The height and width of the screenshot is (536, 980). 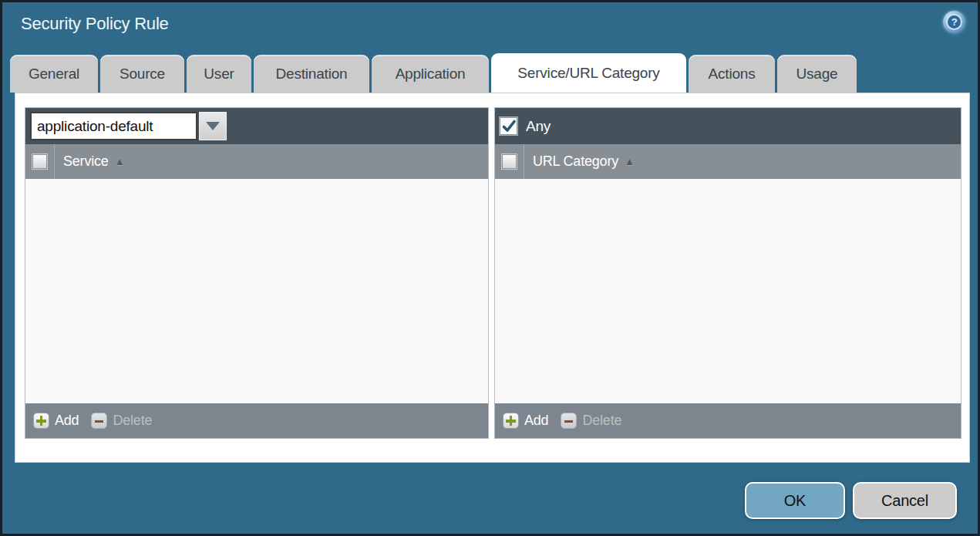 What do you see at coordinates (509, 162) in the screenshot?
I see `url-category-select-all-checkbox` at bounding box center [509, 162].